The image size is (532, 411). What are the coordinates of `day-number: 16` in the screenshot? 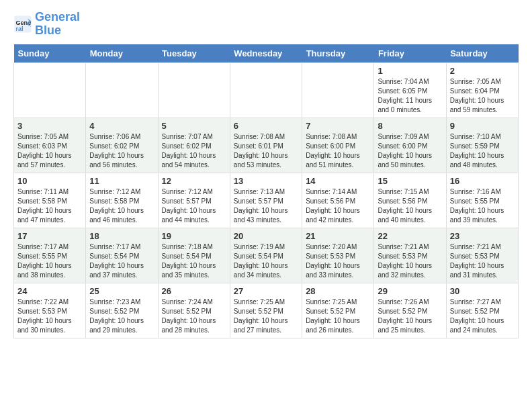 It's located at (482, 181).